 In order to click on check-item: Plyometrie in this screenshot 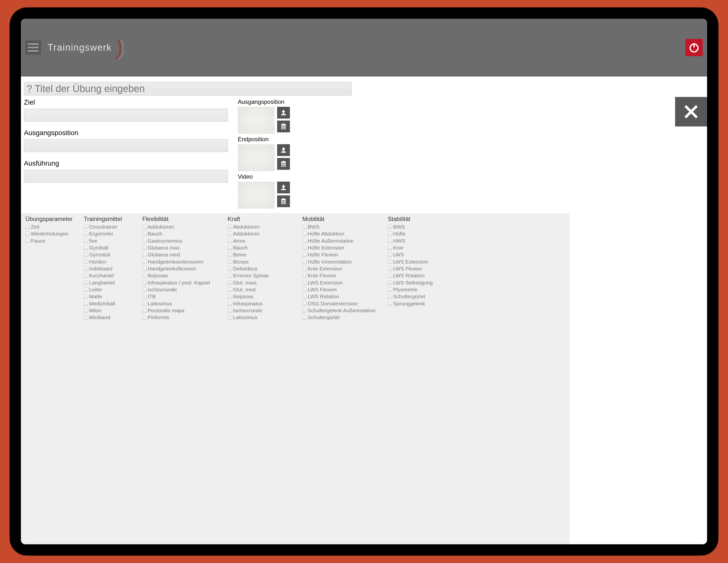, I will do `click(428, 290)`.